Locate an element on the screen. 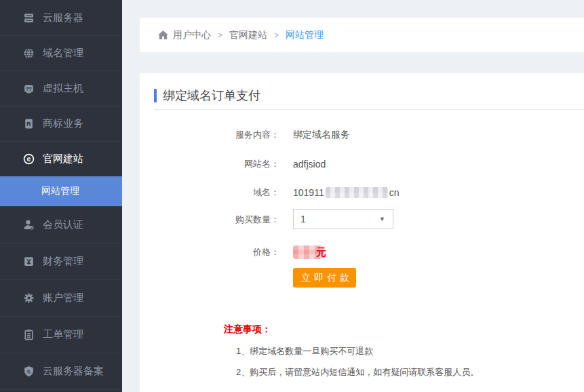 The height and width of the screenshot is (392, 584). sidebar-item-label: 财务管理 is located at coordinates (63, 262).